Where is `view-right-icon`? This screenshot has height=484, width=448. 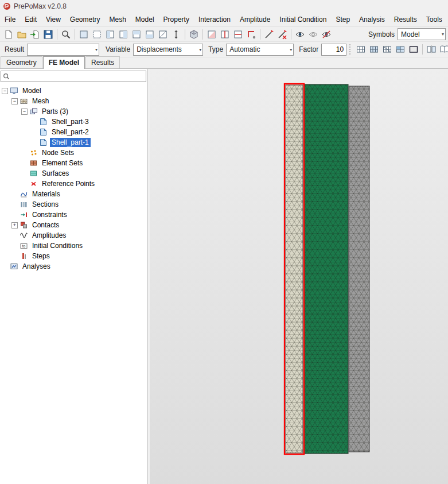 view-right-icon is located at coordinates (123, 34).